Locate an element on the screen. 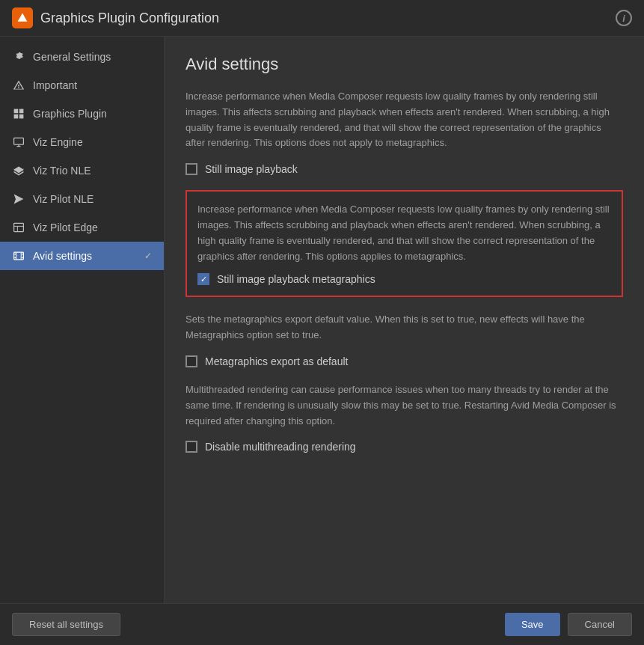  sidebar-item-viz-pilot-nle-label: Viz Pilot NLE is located at coordinates (63, 199).